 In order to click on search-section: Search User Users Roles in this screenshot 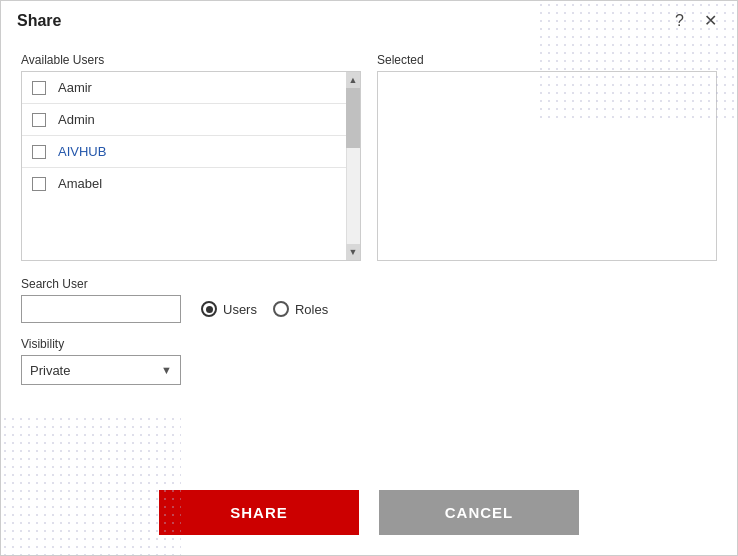, I will do `click(369, 300)`.